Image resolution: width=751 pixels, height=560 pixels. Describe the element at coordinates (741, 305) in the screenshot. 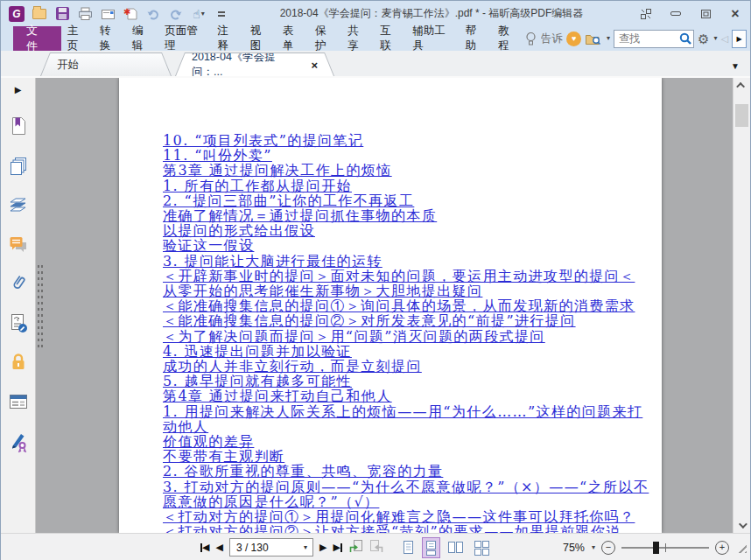

I see `vertical-scrollbar` at that location.